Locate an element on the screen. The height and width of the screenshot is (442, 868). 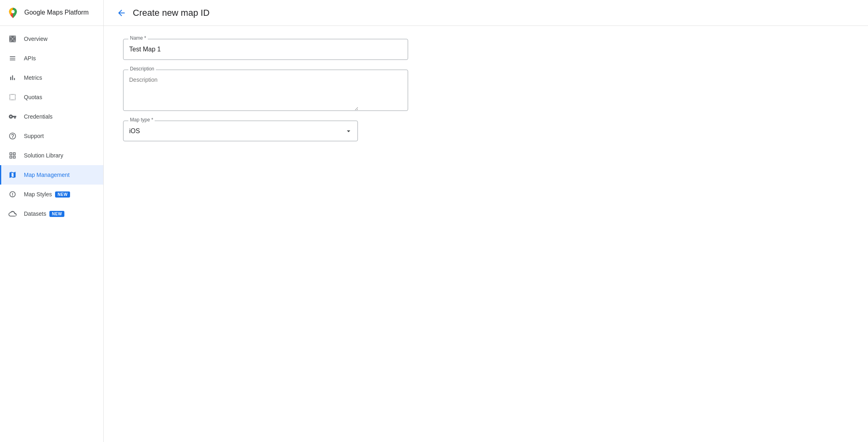
metrics-label: Metrics is located at coordinates (33, 78).